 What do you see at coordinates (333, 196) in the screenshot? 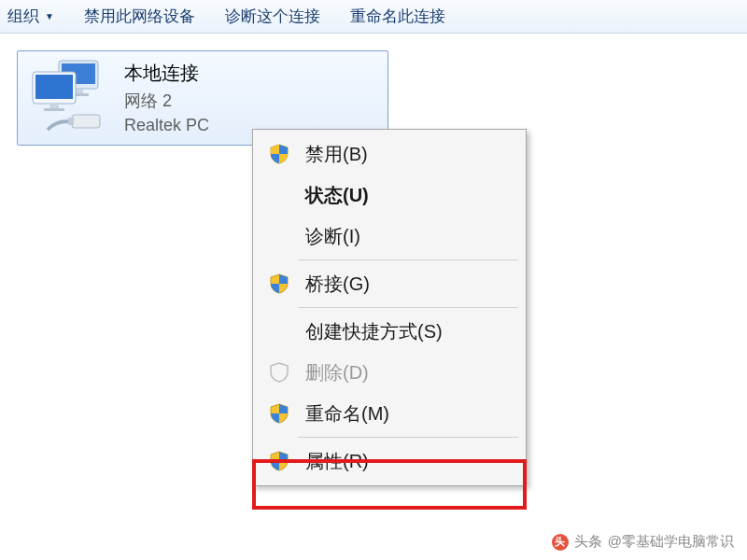
I see `menu-status-label: 状态(U)` at bounding box center [333, 196].